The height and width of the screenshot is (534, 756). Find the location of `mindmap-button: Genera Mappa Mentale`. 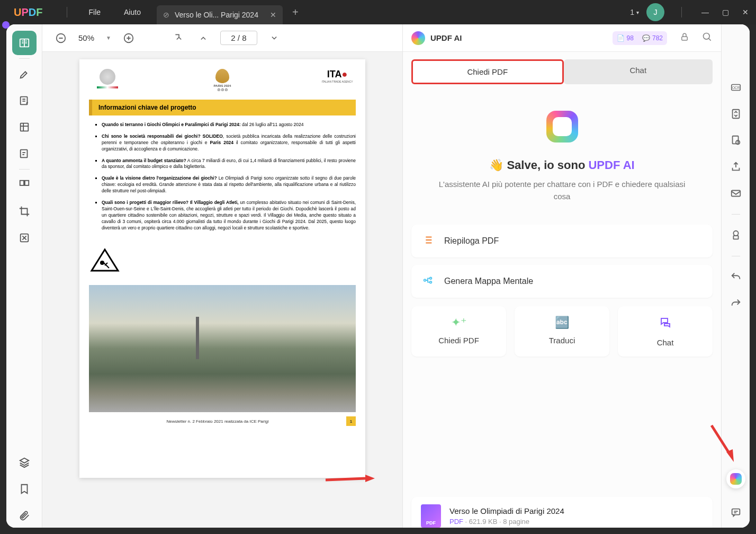

mindmap-button: Genera Mappa Mentale is located at coordinates (562, 281).